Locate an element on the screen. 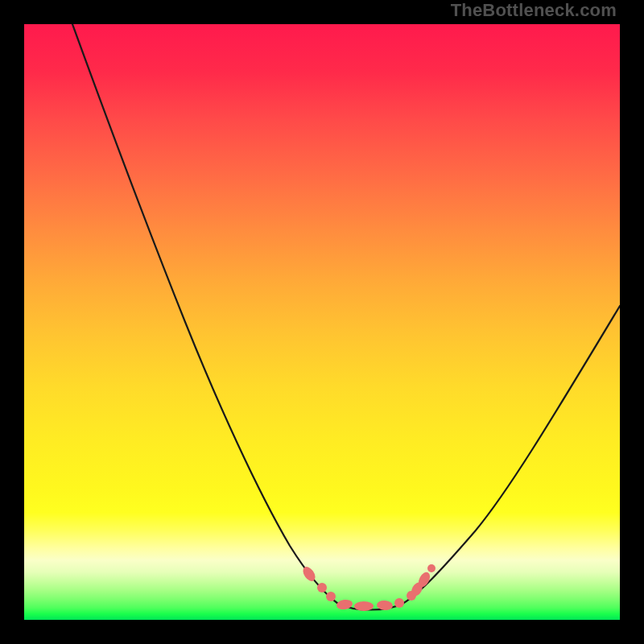 This screenshot has height=644, width=644. watermark-text: TheBottleneck.com is located at coordinates (534, 10).